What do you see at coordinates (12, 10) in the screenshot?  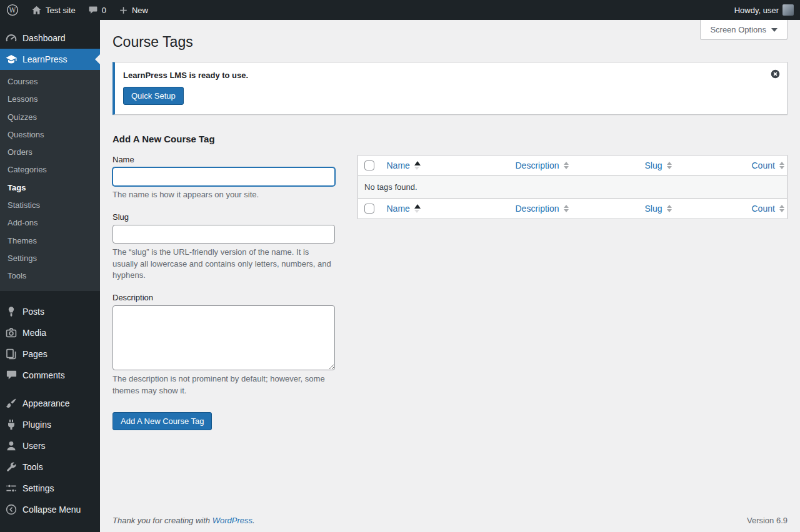 I see `svg-text: W` at bounding box center [12, 10].